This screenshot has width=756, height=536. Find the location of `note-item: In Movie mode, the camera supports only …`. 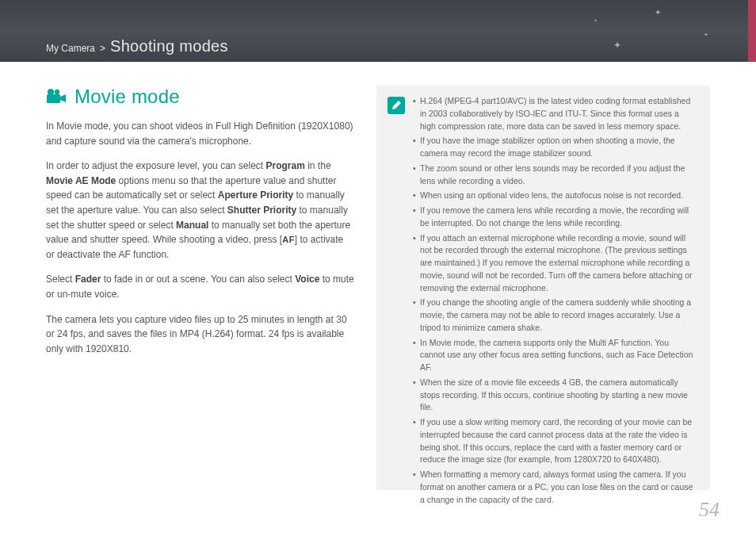

note-item: In Movie mode, the camera supports only … is located at coordinates (555, 355).